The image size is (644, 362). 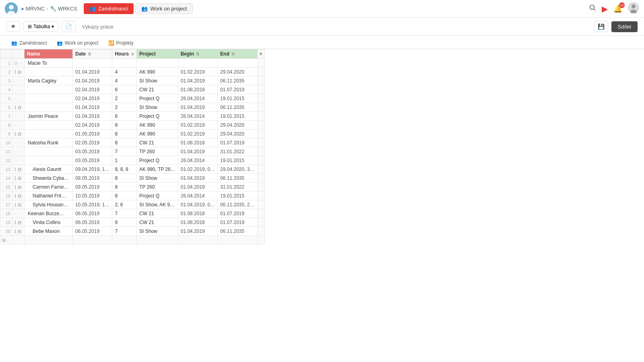 What do you see at coordinates (132, 54) in the screenshot?
I see `col-hours-sort: π` at bounding box center [132, 54].